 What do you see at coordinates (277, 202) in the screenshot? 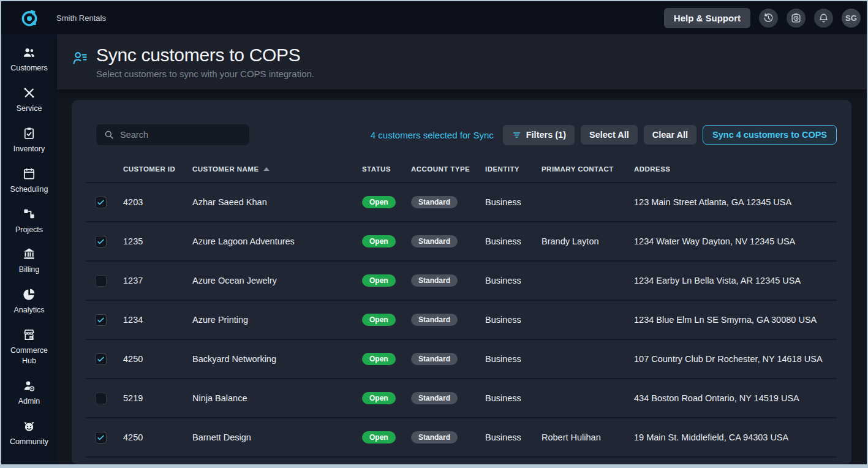
I see `cell-customer-name: Azhar Saeed Khan` at bounding box center [277, 202].